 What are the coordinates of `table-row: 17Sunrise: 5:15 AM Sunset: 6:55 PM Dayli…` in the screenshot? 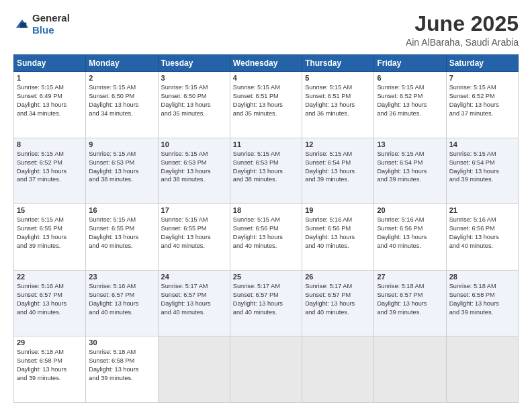 It's located at (193, 238).